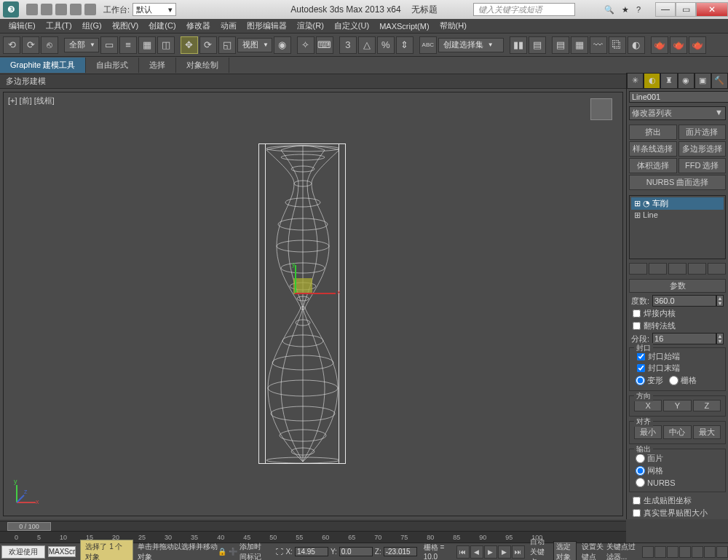  What do you see at coordinates (641, 459) in the screenshot?
I see `out-patch-radio` at bounding box center [641, 459].